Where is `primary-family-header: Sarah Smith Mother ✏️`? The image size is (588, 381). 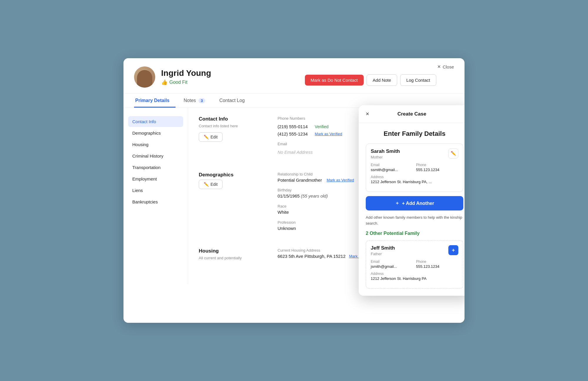 primary-family-header: Sarah Smith Mother ✏️ is located at coordinates (415, 154).